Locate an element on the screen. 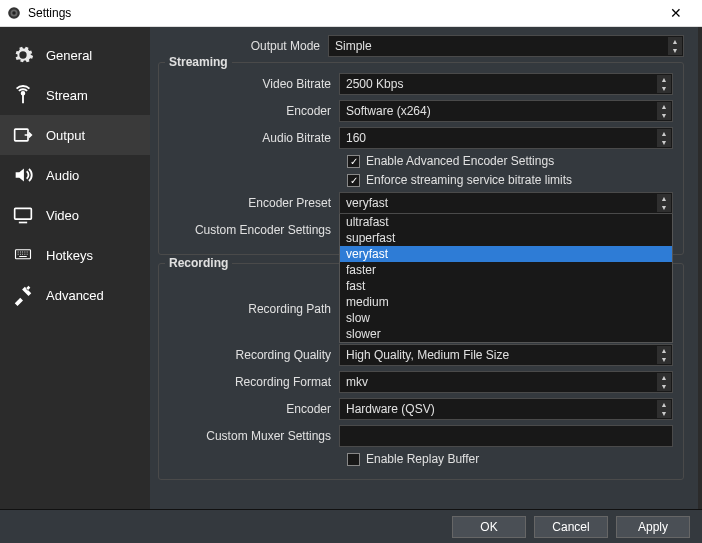  custom-encoder-settings-label: Custom Encoder Settings is located at coordinates (254, 230).